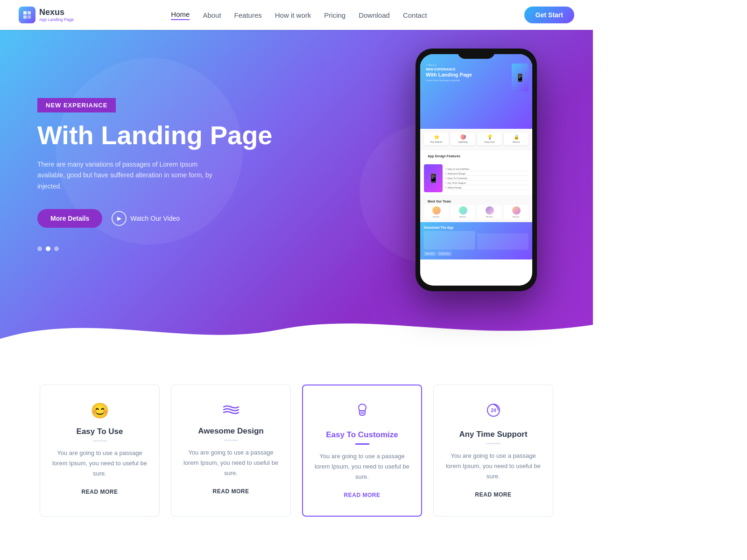 This screenshot has width=747, height=560. I want to click on ps-feat-3: 💡 Easy Use, so click(489, 139).